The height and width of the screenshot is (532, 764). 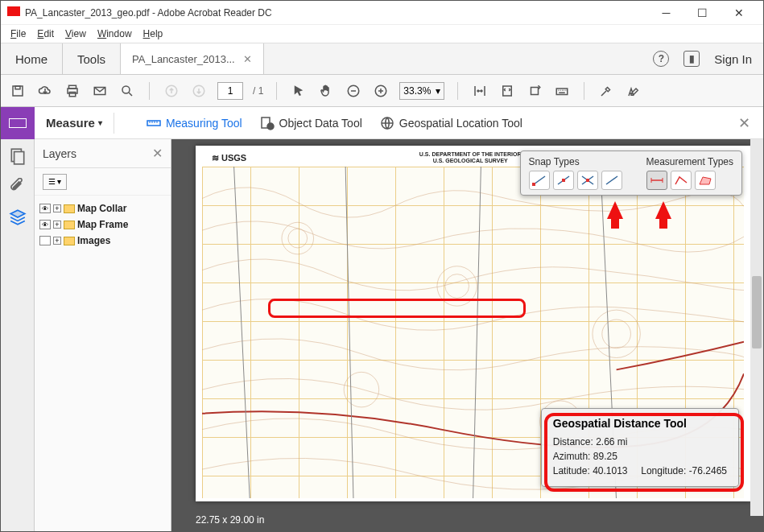 What do you see at coordinates (248, 60) in the screenshot?
I see `tab-close-icon: ✕` at bounding box center [248, 60].